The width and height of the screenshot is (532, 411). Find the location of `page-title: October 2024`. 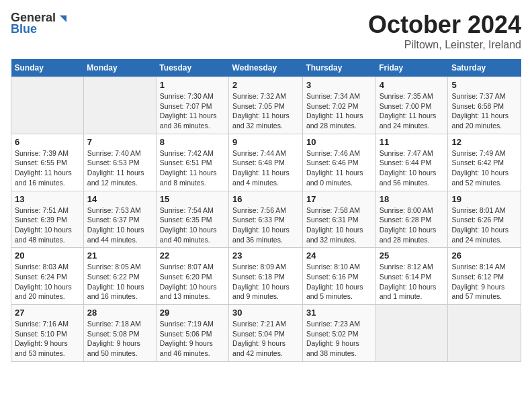

page-title: October 2024 is located at coordinates (445, 25).